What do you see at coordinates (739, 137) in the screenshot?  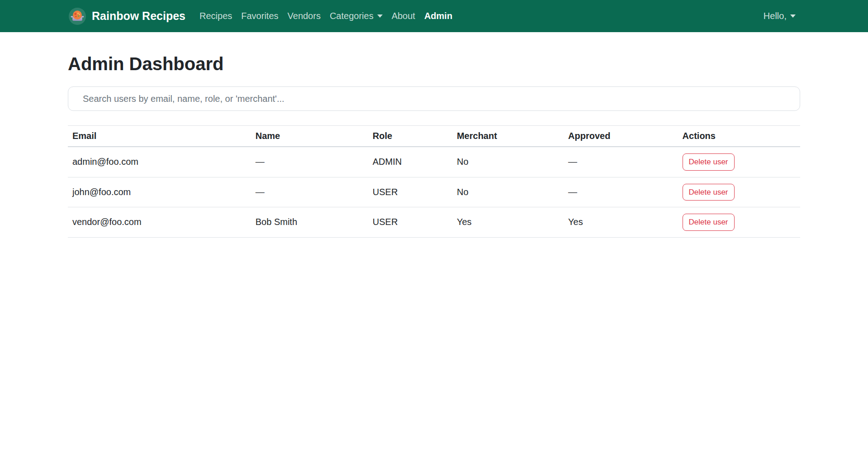 I see `column-header-actions: Actions` at bounding box center [739, 137].